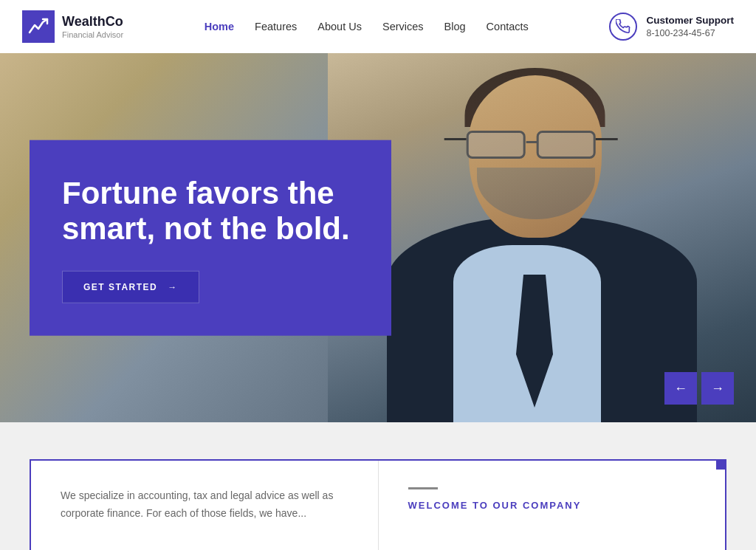 This screenshot has height=550, width=756. What do you see at coordinates (718, 388) in the screenshot?
I see `next-arrow-icon: →` at bounding box center [718, 388].